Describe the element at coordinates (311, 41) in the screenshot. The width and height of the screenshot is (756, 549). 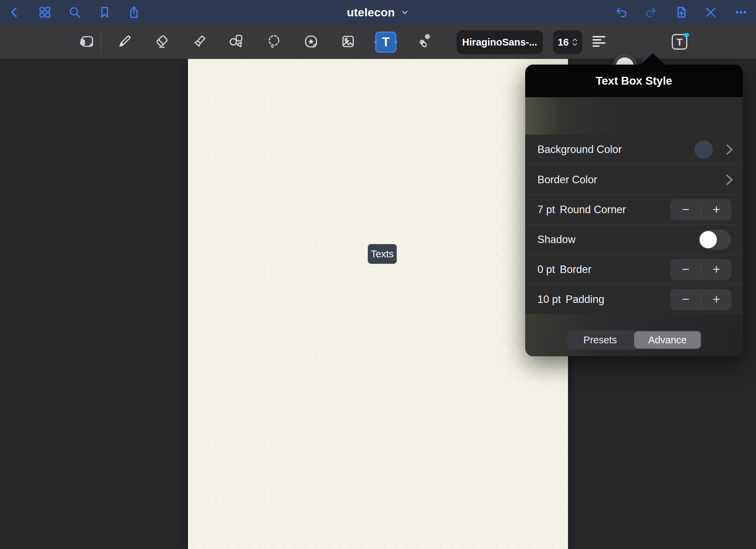
I see `sticker-icon` at that location.